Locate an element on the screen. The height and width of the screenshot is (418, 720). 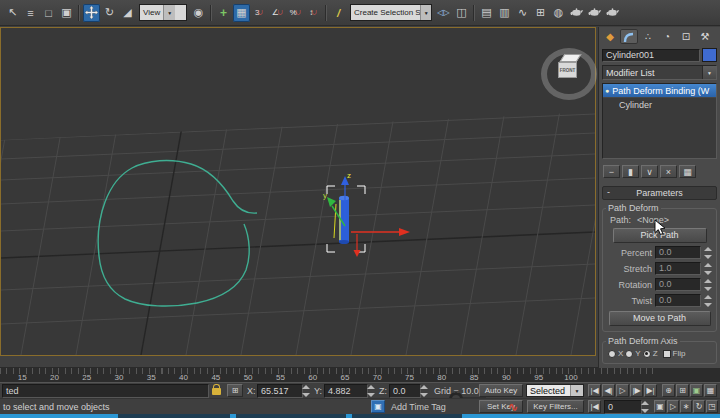
pan-icon: ∗ is located at coordinates (686, 406).